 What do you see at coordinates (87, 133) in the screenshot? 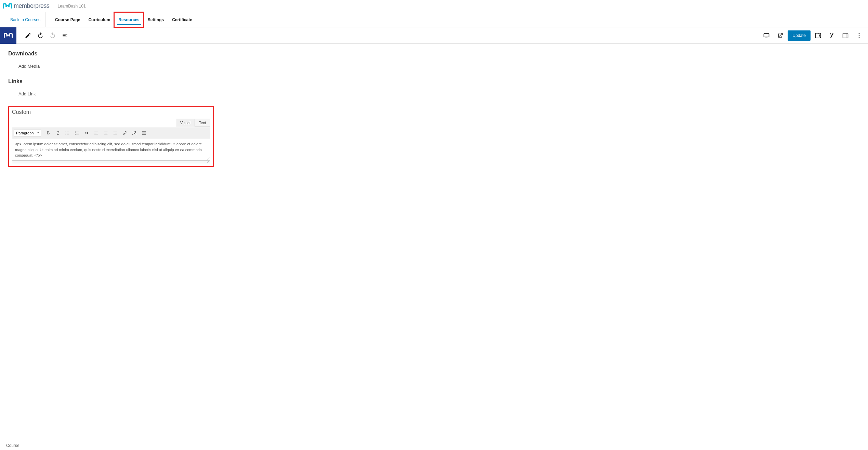
I see `quote-icon` at bounding box center [87, 133].